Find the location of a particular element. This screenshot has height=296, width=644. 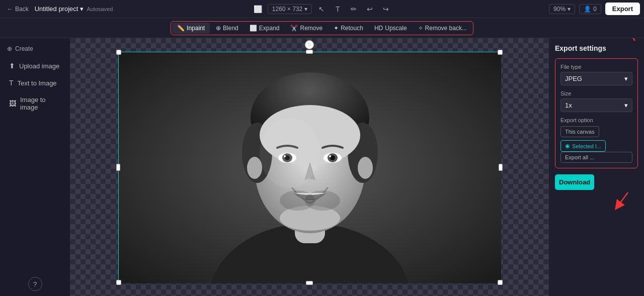

handle-bottom-left is located at coordinates (119, 282).